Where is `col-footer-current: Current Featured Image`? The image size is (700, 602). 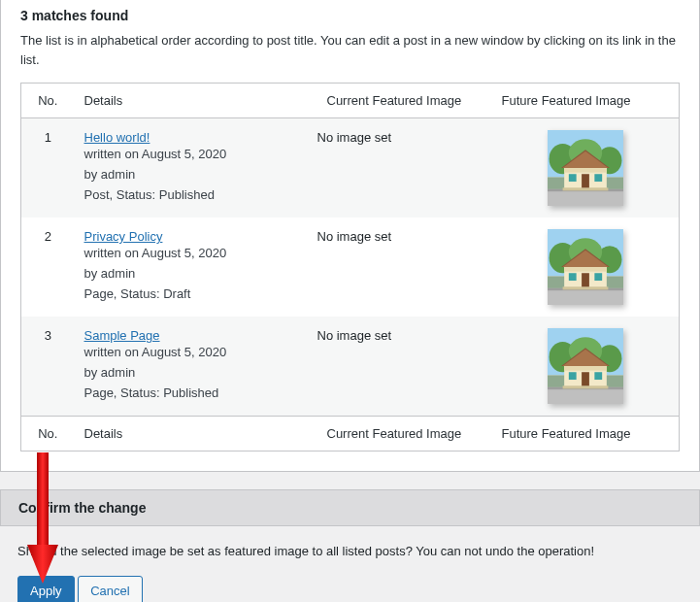
col-footer-current: Current Featured Image is located at coordinates (405, 434).